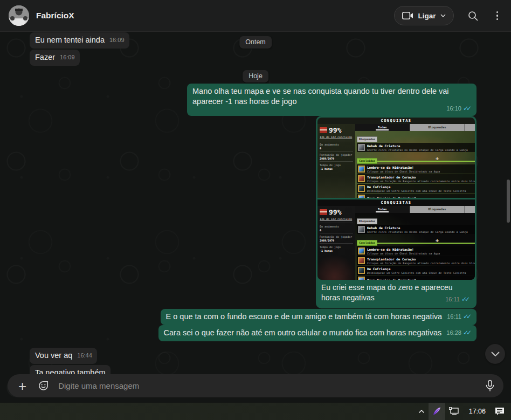 This screenshot has height=420, width=511. Describe the element at coordinates (317, 333) in the screenshot. I see `outgoing-message: Cara sei o que fazer não até em outro ce…` at that location.